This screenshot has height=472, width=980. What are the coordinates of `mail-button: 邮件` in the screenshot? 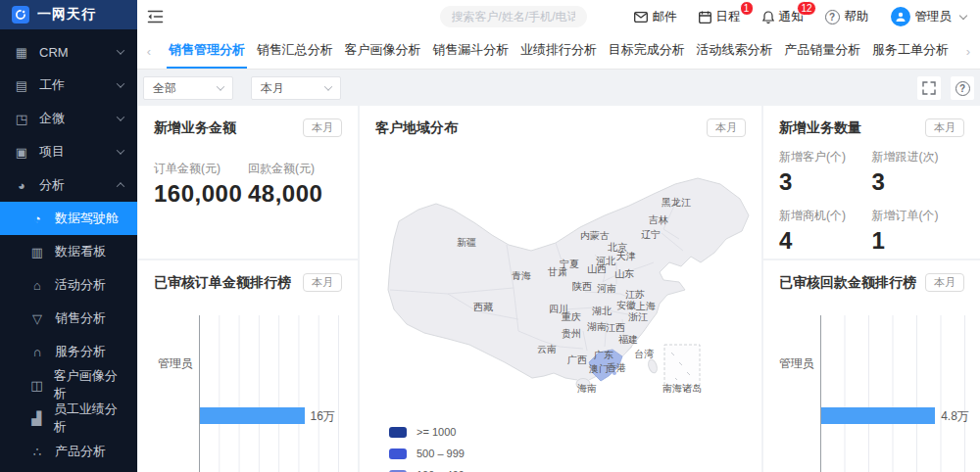 It's located at (656, 18).